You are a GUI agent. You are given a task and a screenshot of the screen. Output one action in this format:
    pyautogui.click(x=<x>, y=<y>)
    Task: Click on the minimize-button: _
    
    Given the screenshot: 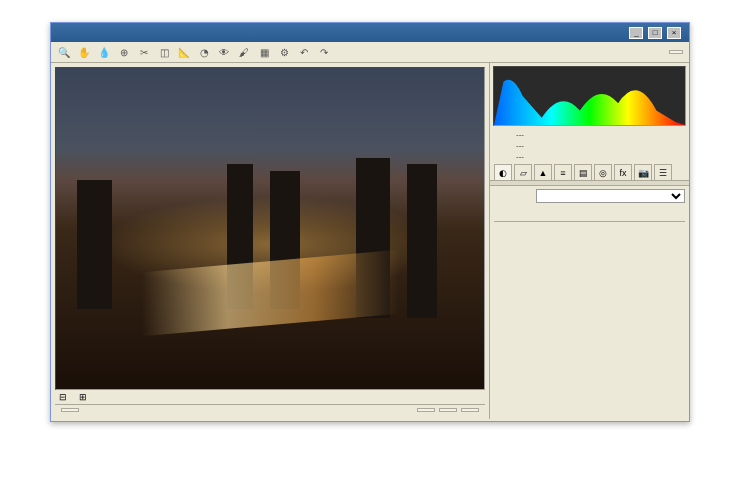 What is the action you would take?
    pyautogui.click(x=636, y=33)
    